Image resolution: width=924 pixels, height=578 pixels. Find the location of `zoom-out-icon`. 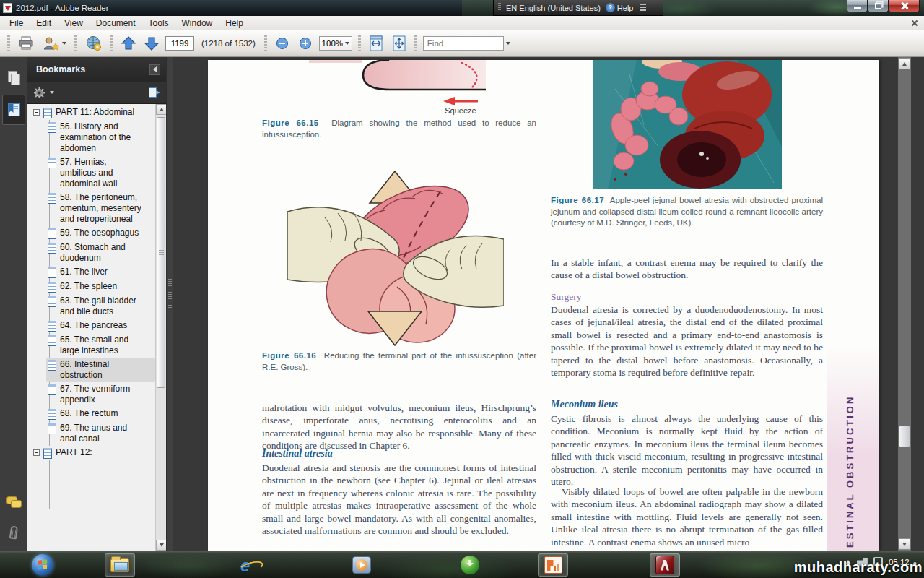

zoom-out-icon is located at coordinates (282, 43).